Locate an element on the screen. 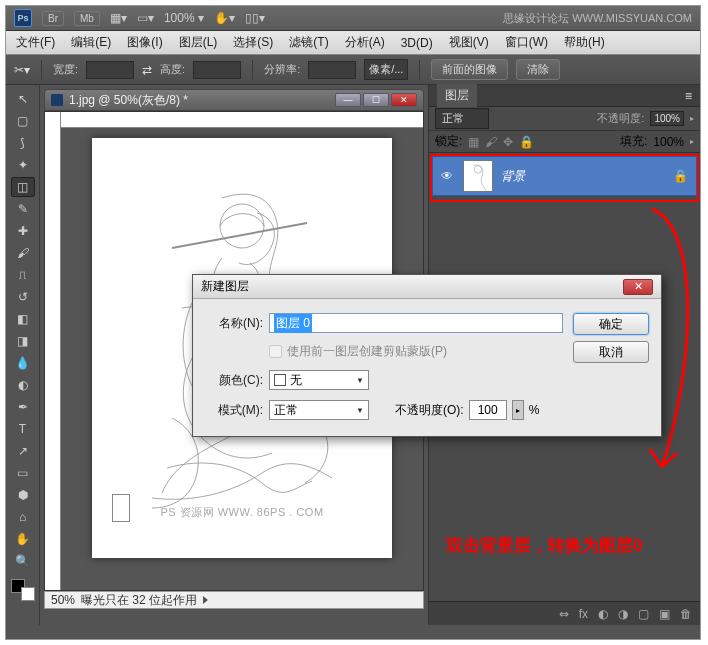  blend-mode-select: 正常 is located at coordinates (462, 118).